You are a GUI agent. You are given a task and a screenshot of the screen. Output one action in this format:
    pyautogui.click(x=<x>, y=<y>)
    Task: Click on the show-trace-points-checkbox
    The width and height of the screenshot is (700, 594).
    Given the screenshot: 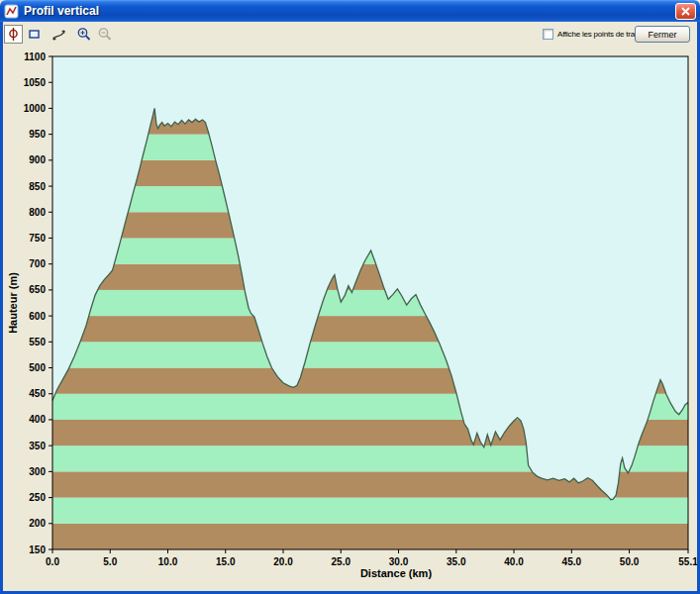 What is the action you would take?
    pyautogui.click(x=549, y=34)
    